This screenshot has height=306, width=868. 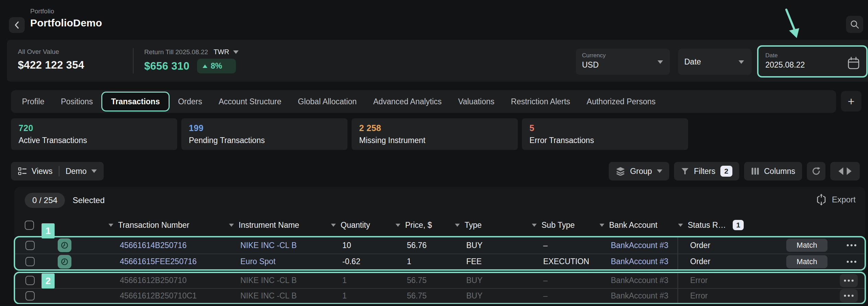 What do you see at coordinates (407, 102) in the screenshot?
I see `tab-advanced-analytics: Advanced Analytics` at bounding box center [407, 102].